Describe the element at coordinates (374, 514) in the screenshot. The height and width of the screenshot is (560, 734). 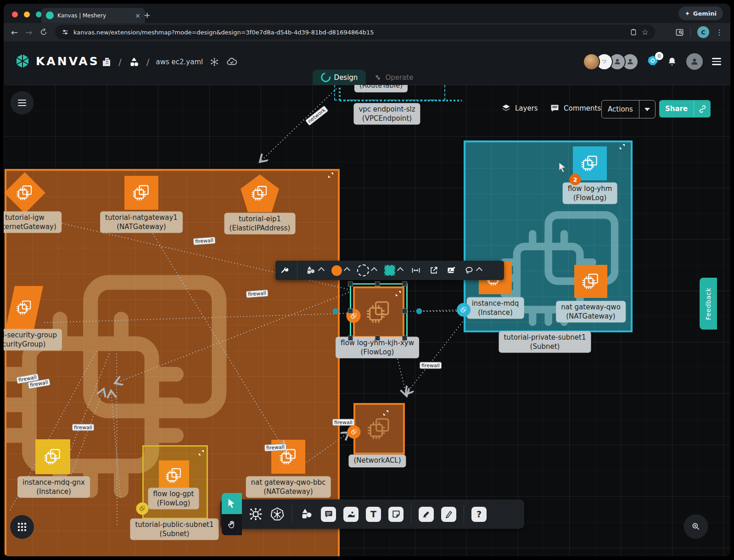
I see `text-tool: T` at that location.